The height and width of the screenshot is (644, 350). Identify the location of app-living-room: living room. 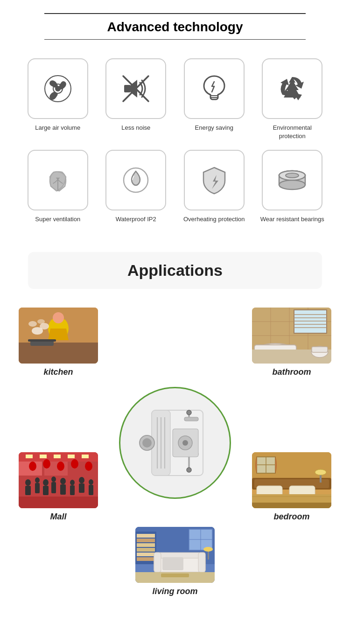
(175, 562).